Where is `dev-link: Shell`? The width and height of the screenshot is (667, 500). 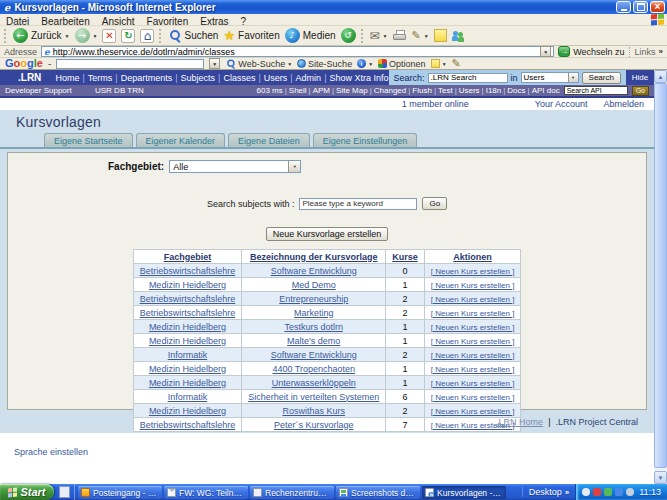 dev-link: Shell is located at coordinates (298, 90).